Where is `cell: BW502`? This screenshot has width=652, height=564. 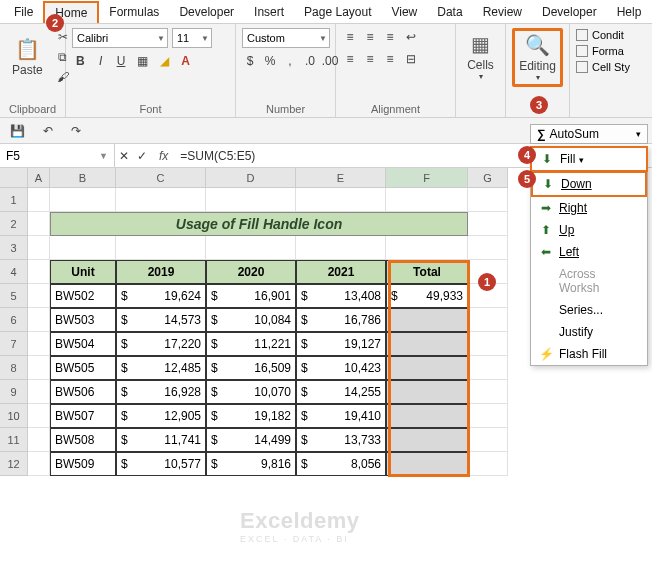
cell: BW502 is located at coordinates (83, 296).